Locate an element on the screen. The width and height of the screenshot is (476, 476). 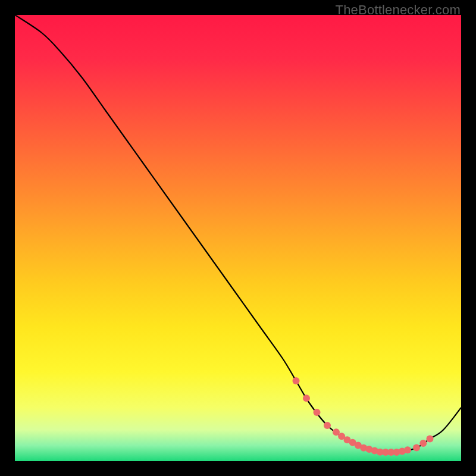
attribution-label: TheBottlenecker.com is located at coordinates (398, 10).